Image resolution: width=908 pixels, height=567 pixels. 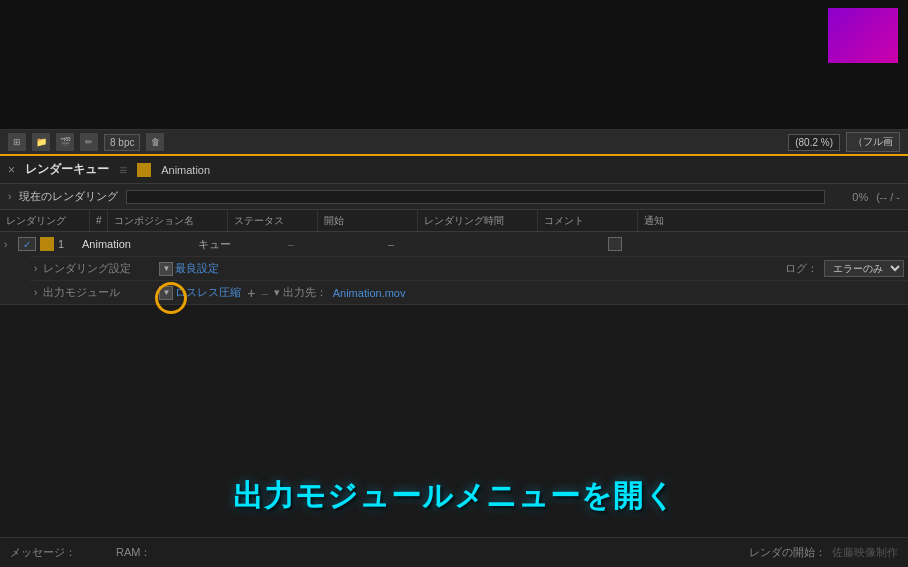 What do you see at coordinates (454, 170) in the screenshot?
I see `render-queue-header: × レンダーキュー ≡ Animation` at bounding box center [454, 170].